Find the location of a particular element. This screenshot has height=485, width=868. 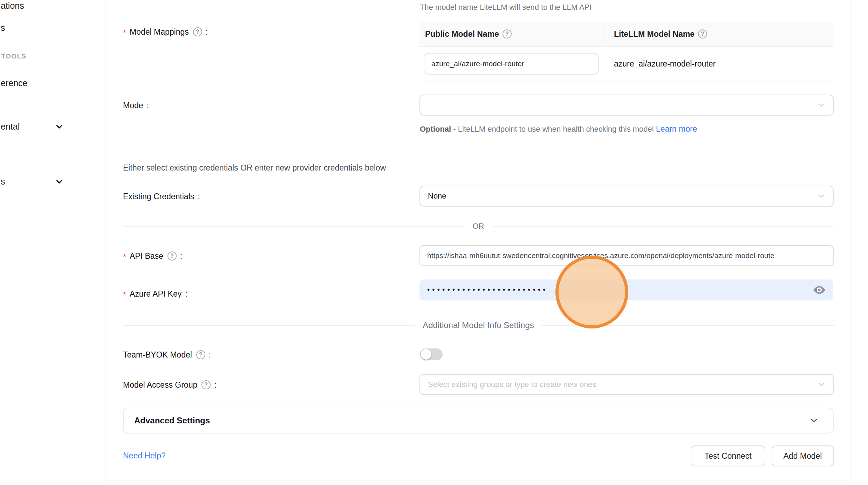

additional-settings-divider: Additional Model Info Settings is located at coordinates (478, 325).